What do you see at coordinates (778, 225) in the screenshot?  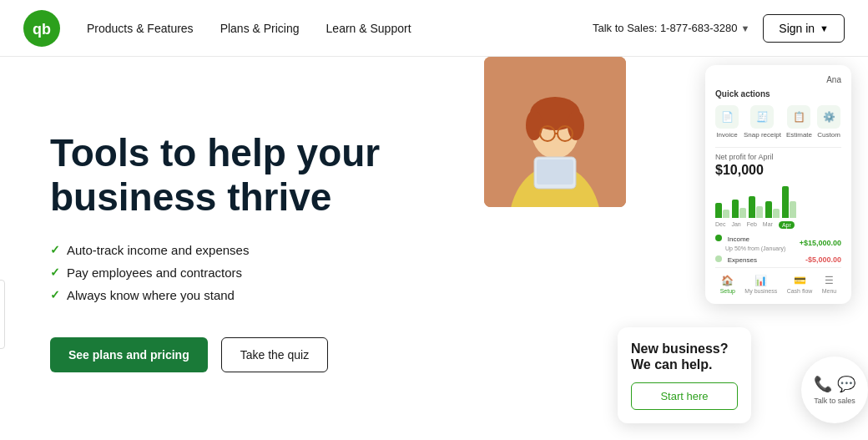 I see `bar-labels: Dec Jan Feb Mar Apr` at bounding box center [778, 225].